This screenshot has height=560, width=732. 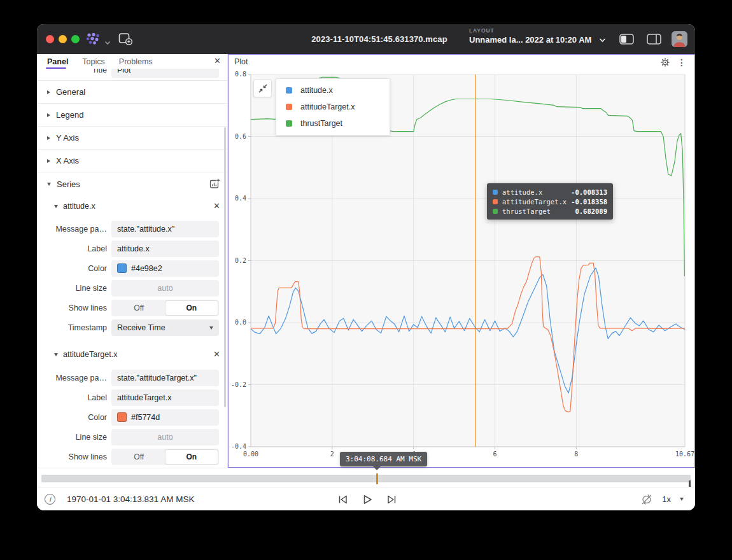 I want to click on series-color-input: #f5774d, so click(x=165, y=417).